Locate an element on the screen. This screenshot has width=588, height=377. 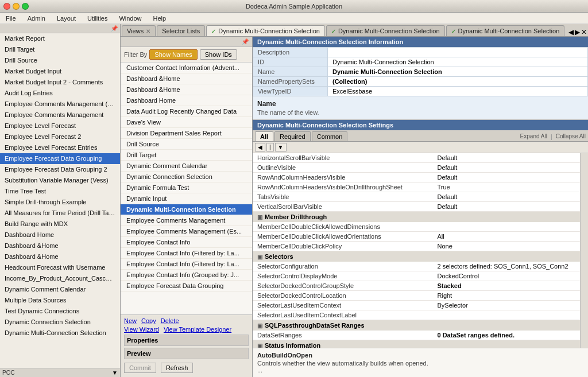
tab-nav-prev-icon: ◀ is located at coordinates (571, 32).